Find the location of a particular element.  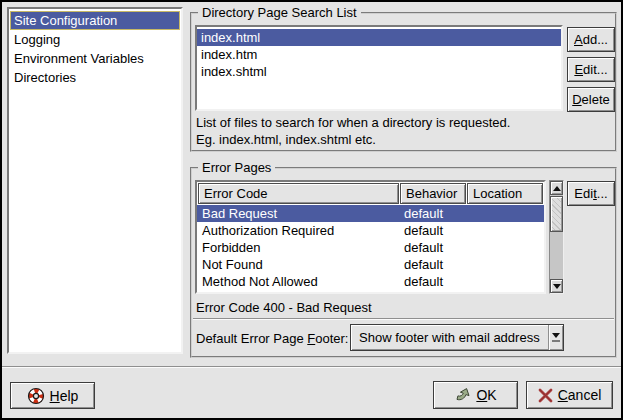

dialog-footer-separator is located at coordinates (312, 367).